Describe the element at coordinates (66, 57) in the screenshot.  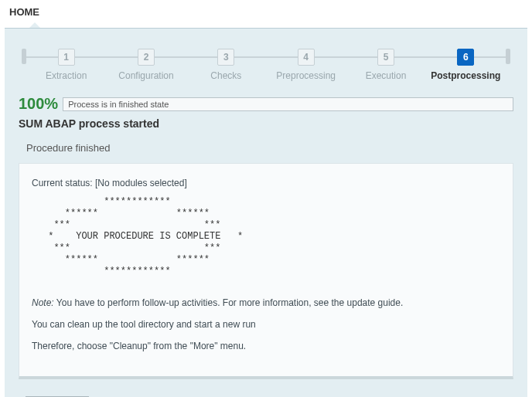
I see `step-number: 1` at that location.